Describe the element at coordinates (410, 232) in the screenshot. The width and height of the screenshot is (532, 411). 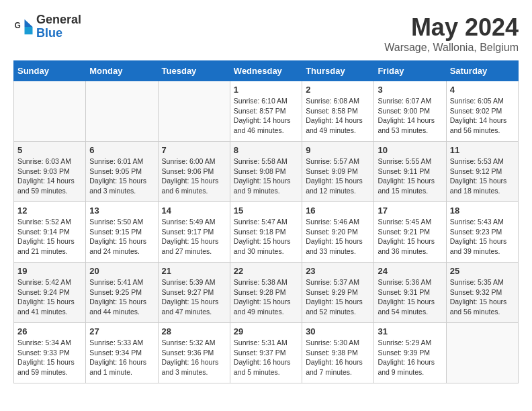
I see `calendar-cell: 17Sunrise: 5:45 AM Sunset: 9:21 PM Dayli…` at that location.